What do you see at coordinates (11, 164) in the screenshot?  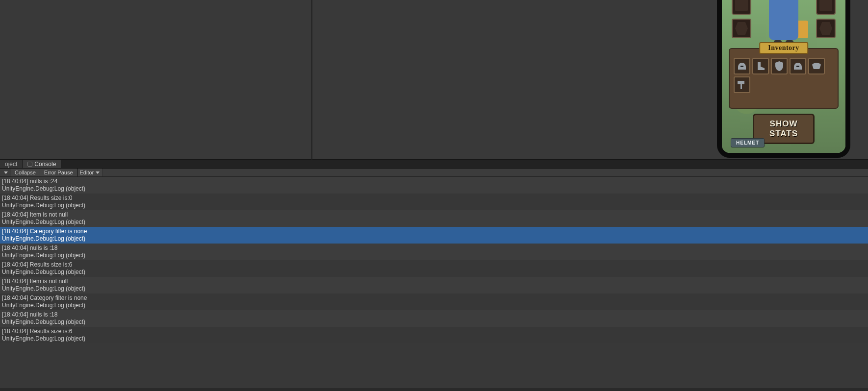 I see `tab-project: oject` at bounding box center [11, 164].